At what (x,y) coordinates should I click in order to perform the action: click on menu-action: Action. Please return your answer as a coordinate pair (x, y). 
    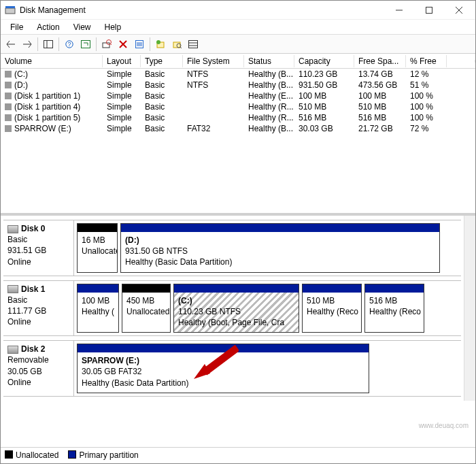
    Looking at the image, I should click on (48, 27).